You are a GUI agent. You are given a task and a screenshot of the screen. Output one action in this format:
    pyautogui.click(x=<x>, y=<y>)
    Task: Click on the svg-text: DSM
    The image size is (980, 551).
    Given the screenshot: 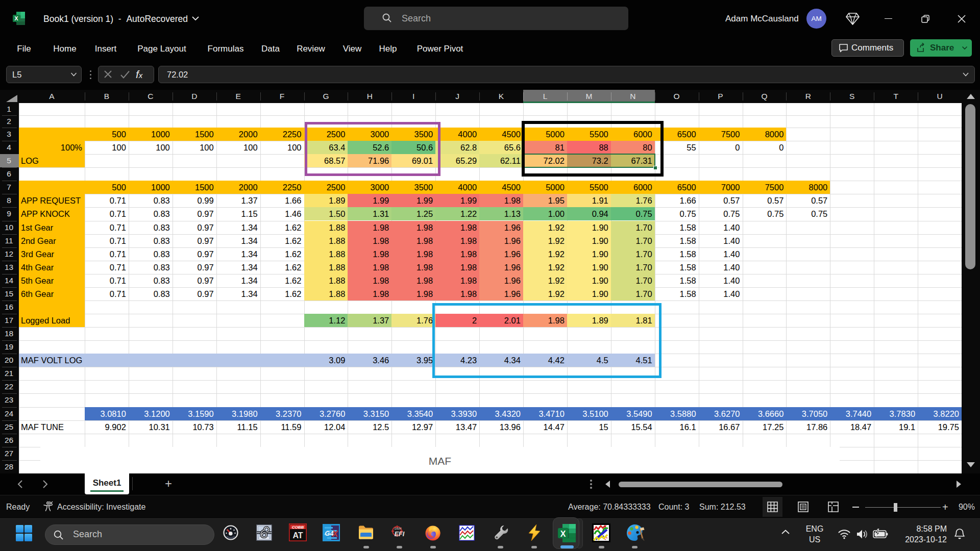 What is the action you would take?
    pyautogui.click(x=398, y=529)
    